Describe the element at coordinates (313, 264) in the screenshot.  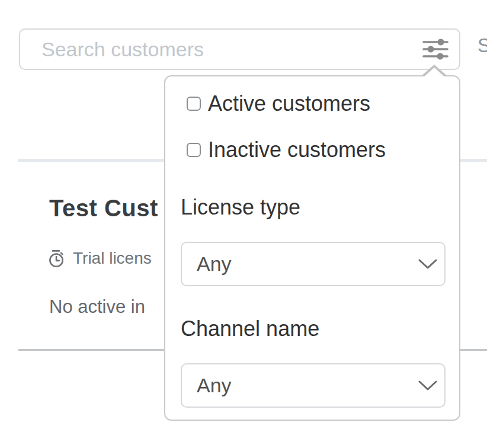
I see `license-type-select: Any` at that location.